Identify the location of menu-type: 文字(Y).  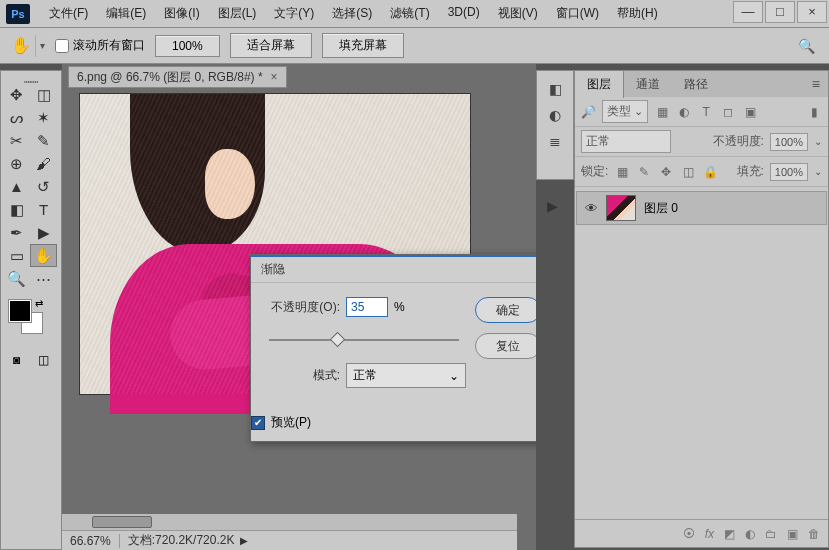
(294, 14).